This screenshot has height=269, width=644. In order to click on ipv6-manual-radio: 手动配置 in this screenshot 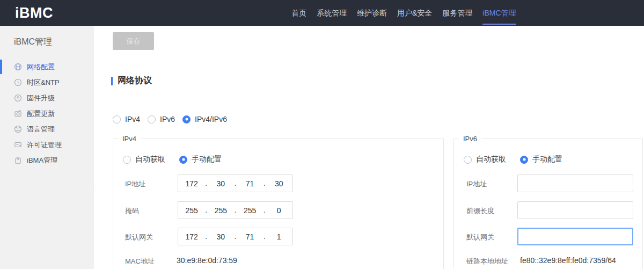, I will do `click(541, 159)`.